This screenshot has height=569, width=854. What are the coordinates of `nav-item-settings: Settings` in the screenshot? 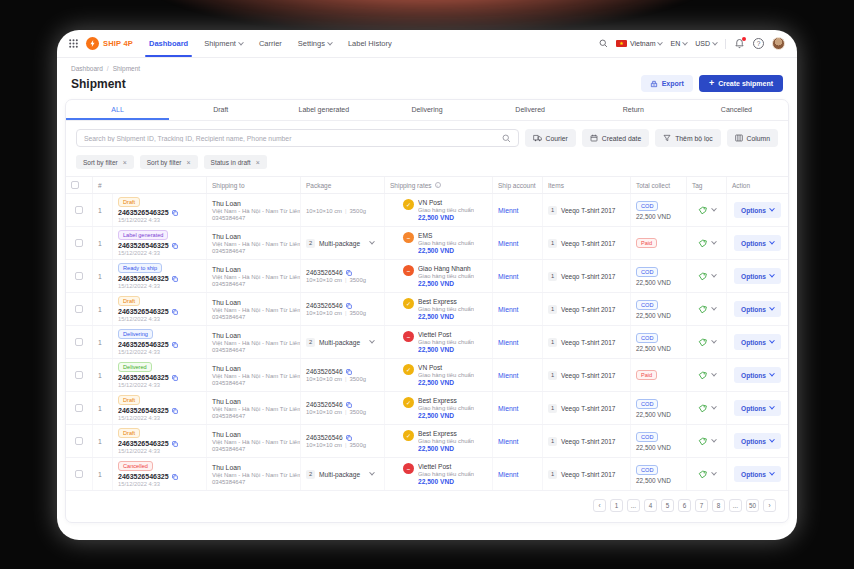 It's located at (315, 44).